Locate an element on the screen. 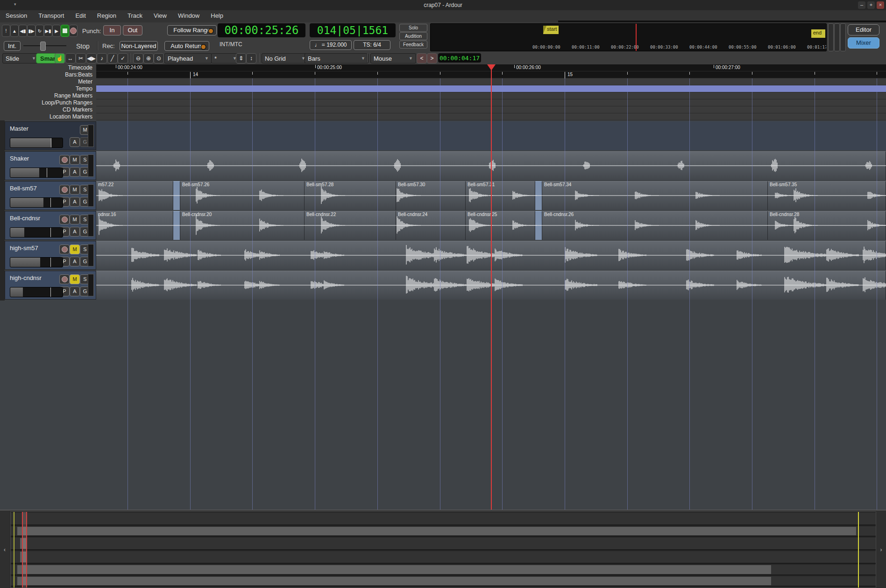 The image size is (886, 588). ruler-label-range-markers: Range Markers is located at coordinates (48, 96).